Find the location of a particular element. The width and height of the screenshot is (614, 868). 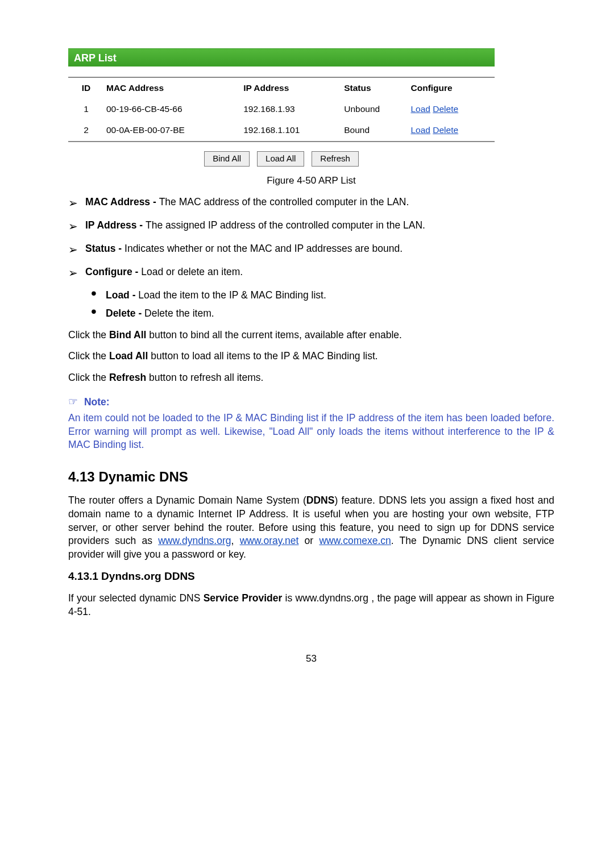

paragraph: Click the Refresh button to refresh all … is located at coordinates (312, 378).